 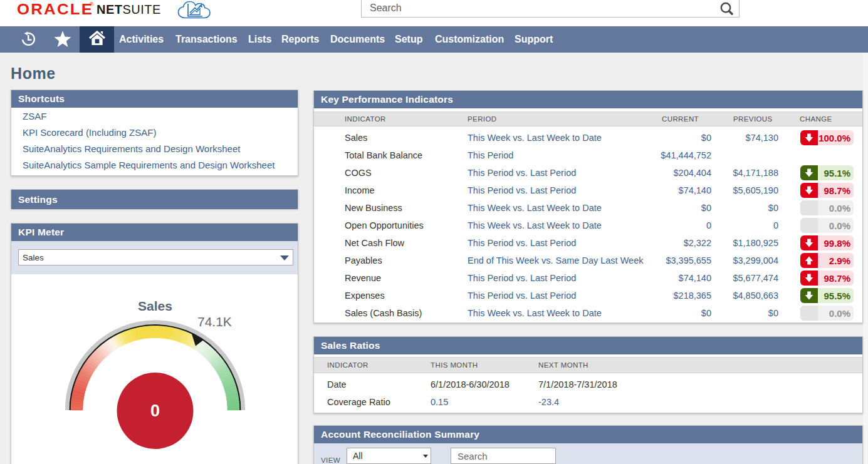 What do you see at coordinates (214, 322) in the screenshot?
I see `svg-text: 74.1K` at bounding box center [214, 322].